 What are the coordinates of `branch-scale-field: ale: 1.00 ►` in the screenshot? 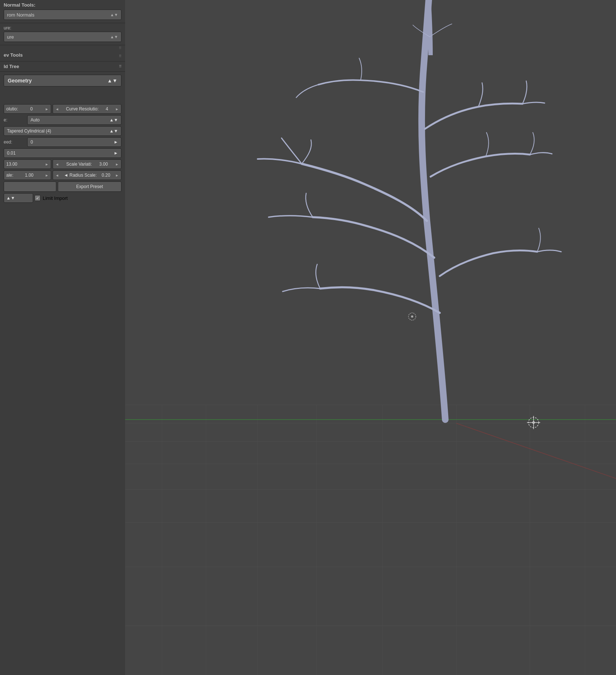 It's located at (27, 175).